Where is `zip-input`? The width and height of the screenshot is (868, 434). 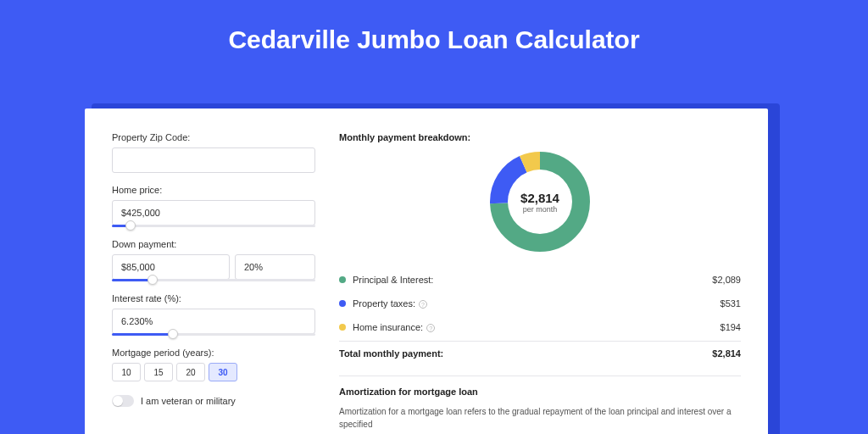 zip-input is located at coordinates (214, 160).